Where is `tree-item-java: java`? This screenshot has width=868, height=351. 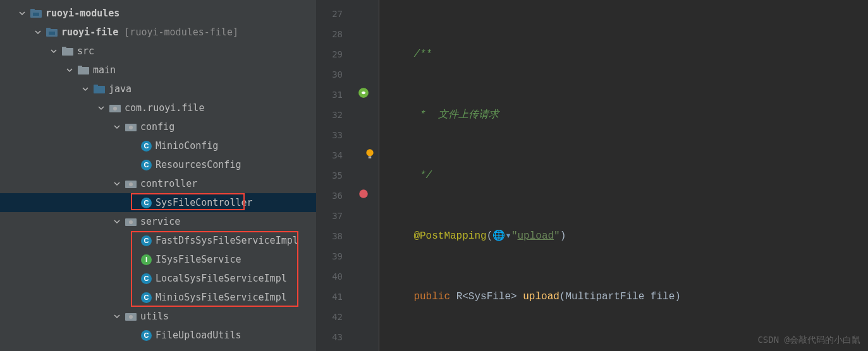 tree-item-java: java is located at coordinates (158, 89).